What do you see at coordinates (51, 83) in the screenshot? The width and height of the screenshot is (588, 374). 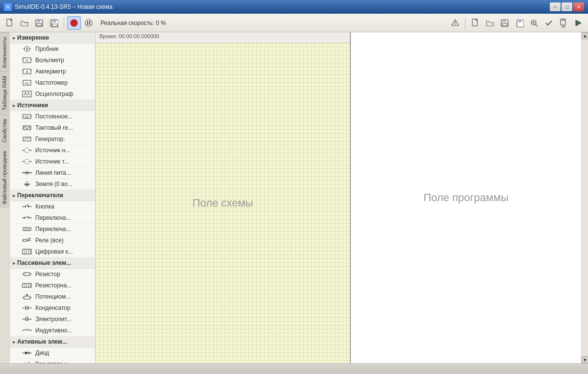 I see `freqmeter-label: Частотомер` at bounding box center [51, 83].